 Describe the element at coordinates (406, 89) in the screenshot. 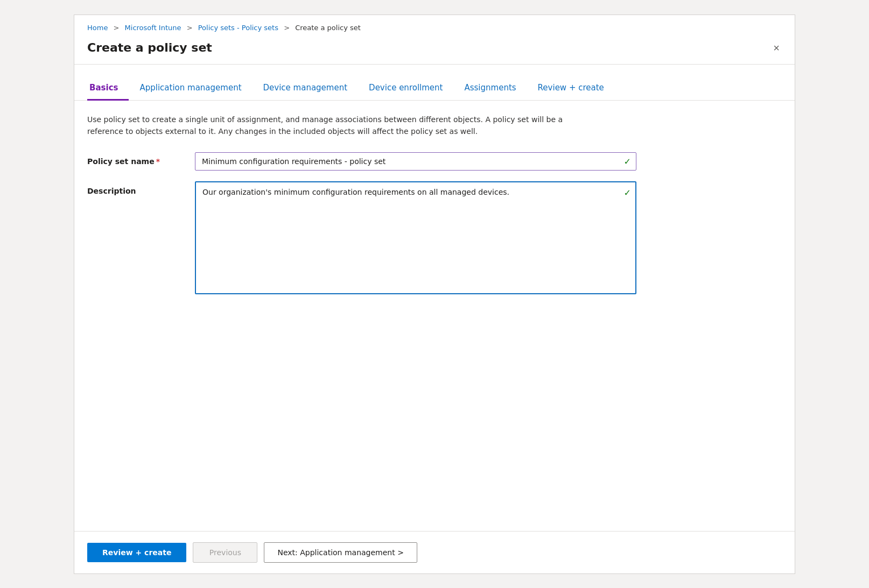

I see `tab-device-enrollment: Device enrollment` at that location.